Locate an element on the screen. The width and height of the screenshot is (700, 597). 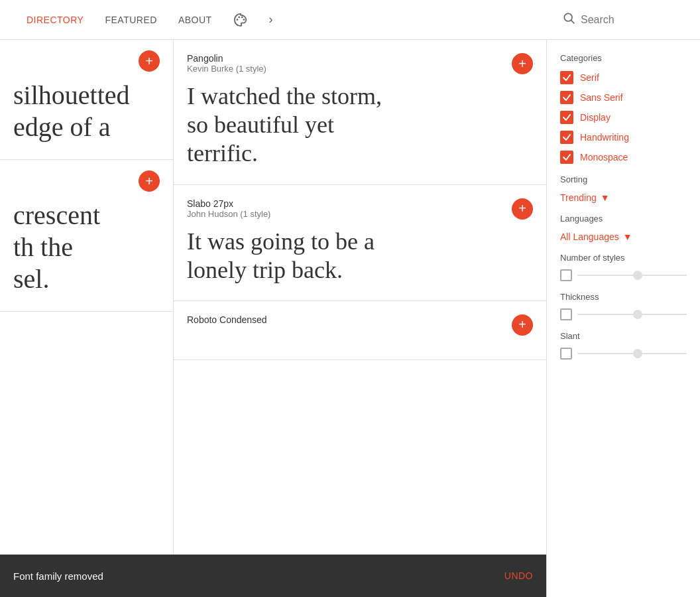
num-styles-checkbox is located at coordinates (566, 275).